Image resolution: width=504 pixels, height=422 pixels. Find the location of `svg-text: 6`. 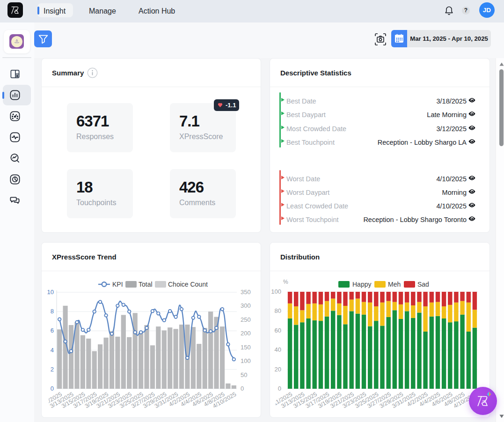

svg-text: 6 is located at coordinates (52, 331).